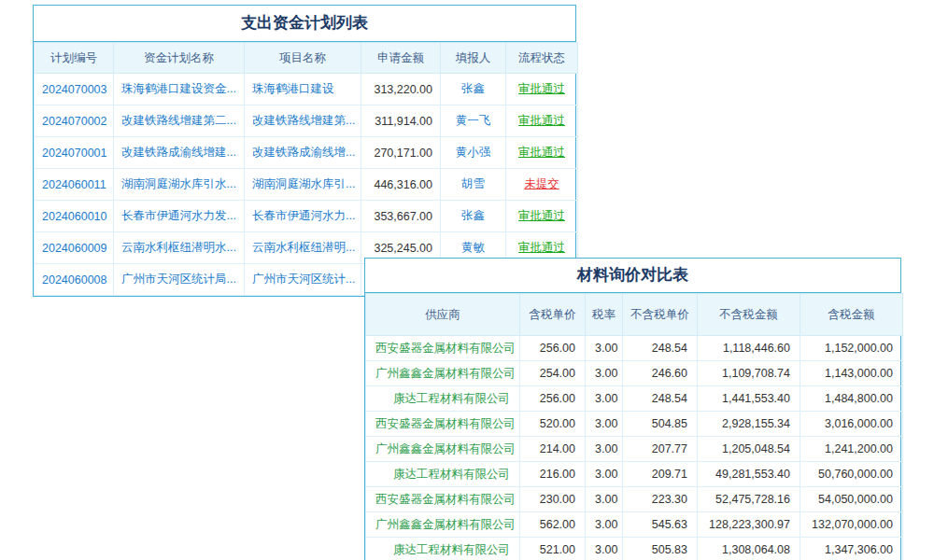 This screenshot has width=934, height=560. Describe the element at coordinates (749, 424) in the screenshot. I see `ex-amount-cell: 2,928,155.34` at that location.